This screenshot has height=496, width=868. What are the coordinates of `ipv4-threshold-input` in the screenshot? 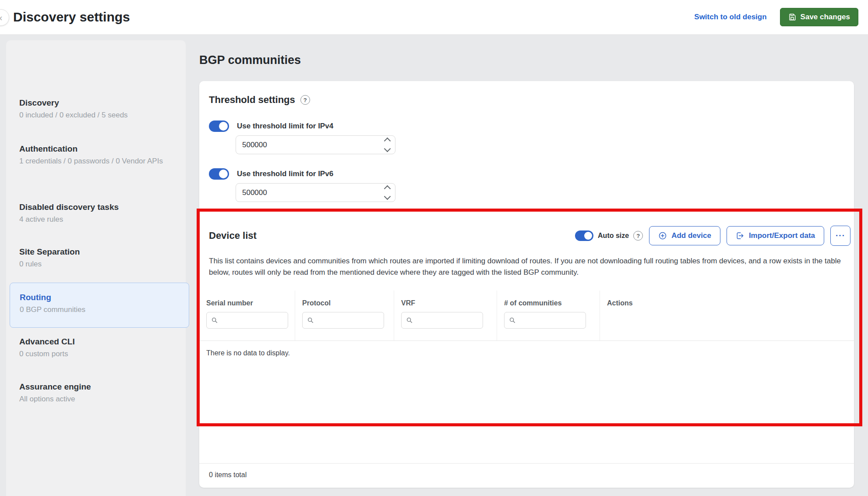 It's located at (315, 145).